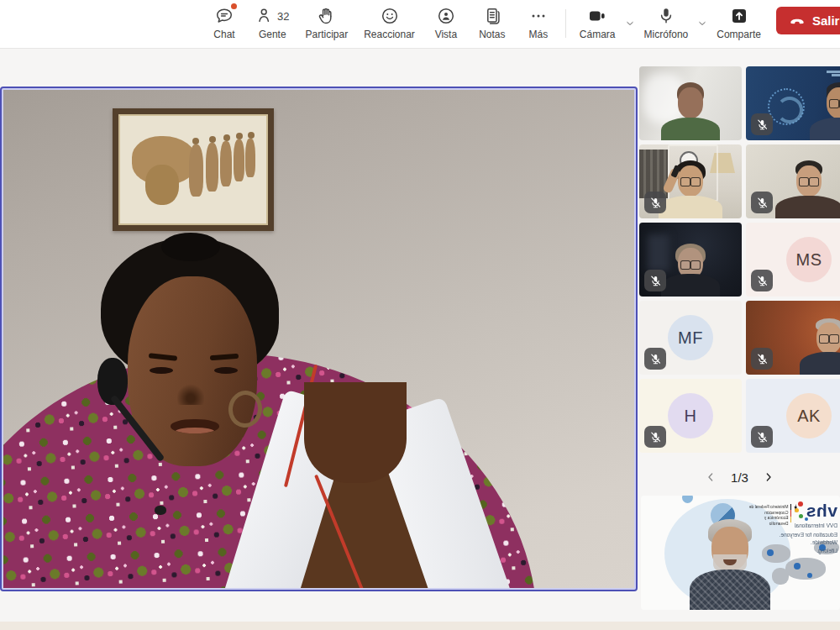 This screenshot has height=630, width=840. What do you see at coordinates (630, 25) in the screenshot?
I see `camera-dropdown-chevron` at bounding box center [630, 25].